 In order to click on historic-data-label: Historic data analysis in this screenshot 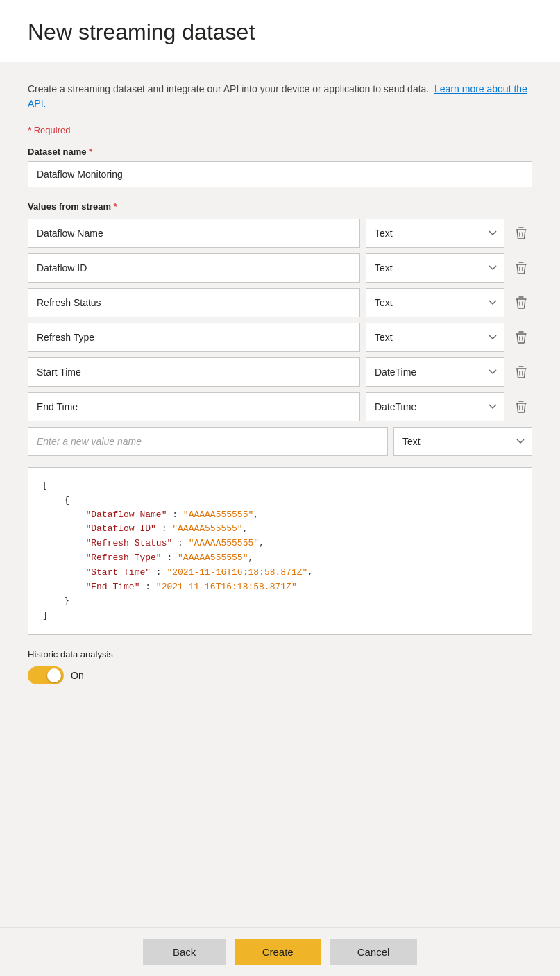, I will do `click(280, 654)`.